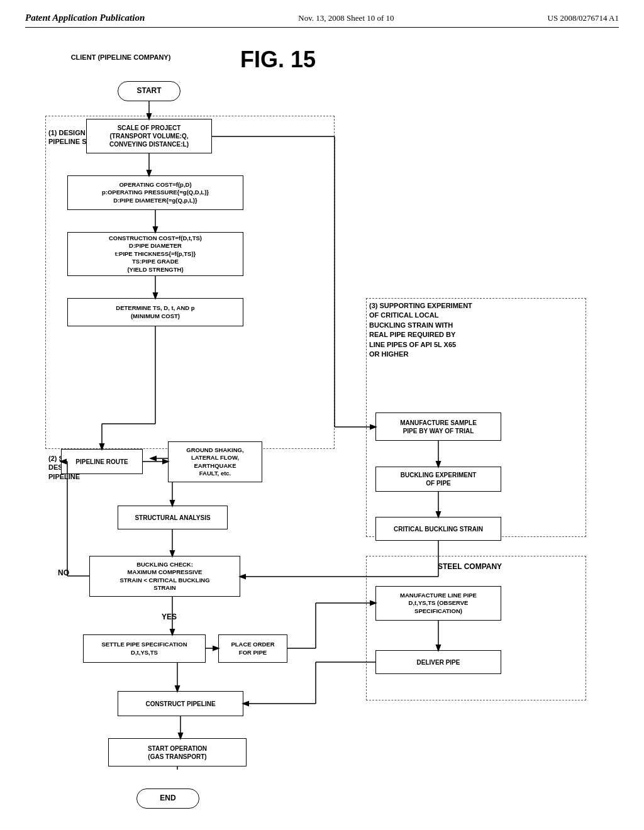 The height and width of the screenshot is (830, 644). What do you see at coordinates (215, 462) in the screenshot?
I see `ground-shaking-box: GROUND SHAKING, LATERAL FLOW, EARTHQUAKE…` at bounding box center [215, 462].